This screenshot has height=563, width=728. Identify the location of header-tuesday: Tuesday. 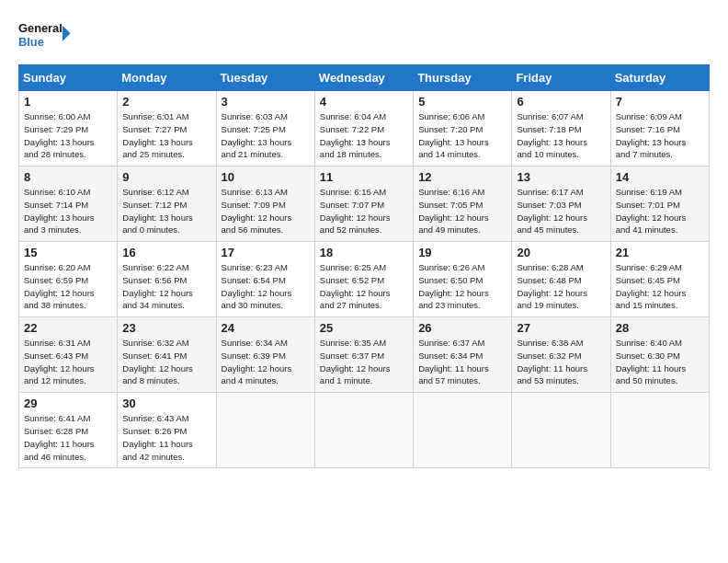
(265, 78).